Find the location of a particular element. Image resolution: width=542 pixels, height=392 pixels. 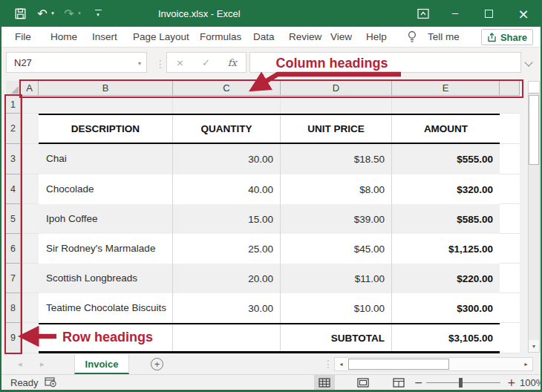

cell-quantity: 40.00 is located at coordinates (227, 189).